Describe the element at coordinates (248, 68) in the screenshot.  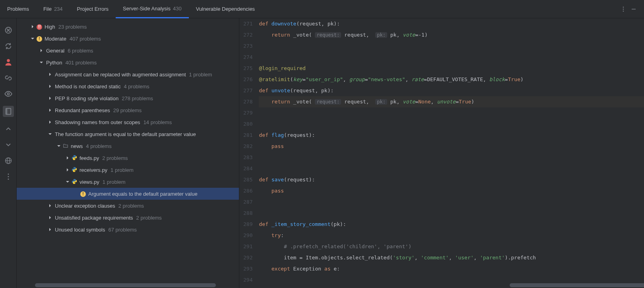
I see `line-number: 275` at that location.